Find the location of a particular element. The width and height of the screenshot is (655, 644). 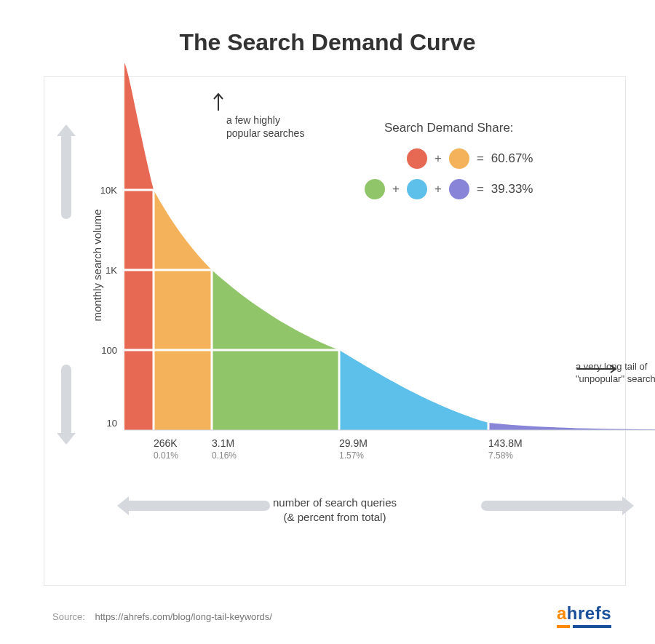

x-tick-266k: 266K 0.01% is located at coordinates (166, 449).